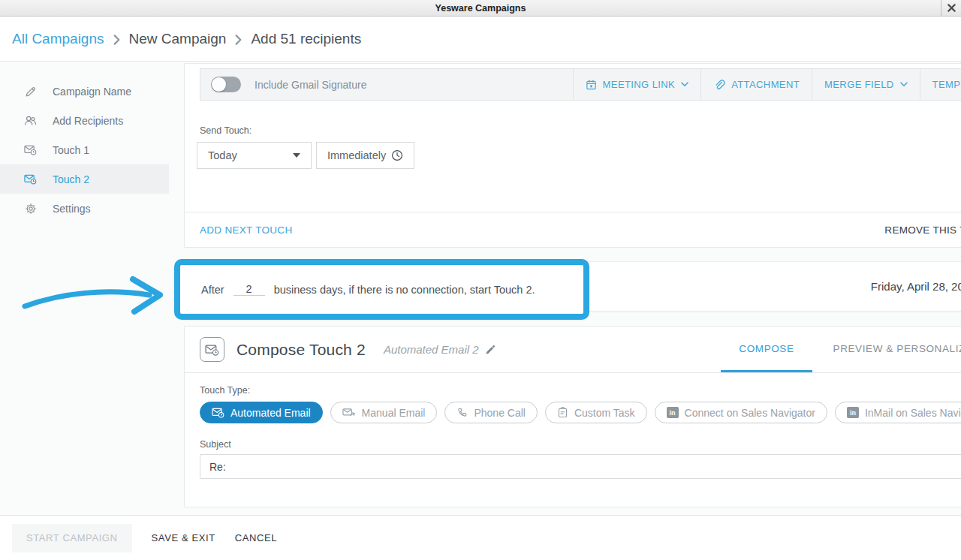  Describe the element at coordinates (923, 230) in the screenshot. I see `remove-this-touch-button: REMOVE THIS TOUCH` at that location.